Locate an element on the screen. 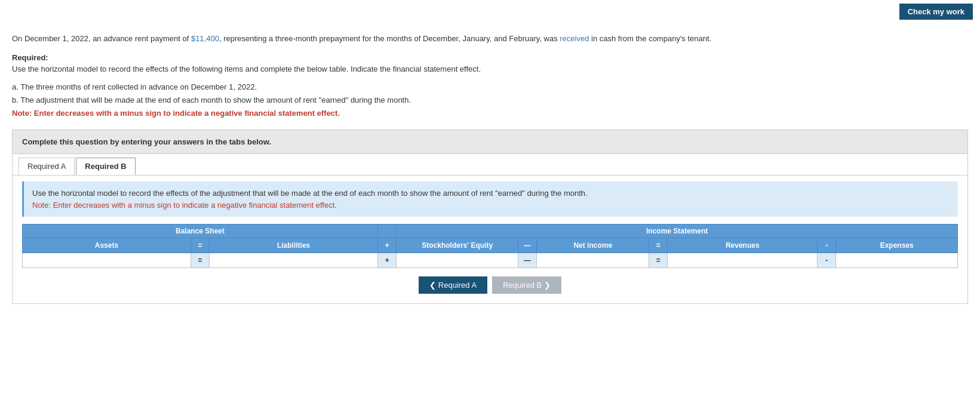  list-items: a. The three months of rent collected in… is located at coordinates (490, 100).